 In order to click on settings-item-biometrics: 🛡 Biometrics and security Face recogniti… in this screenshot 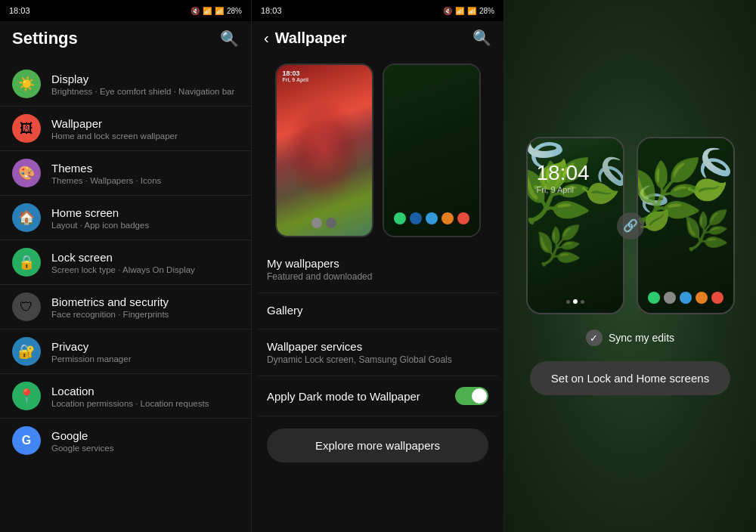, I will do `click(125, 307)`.